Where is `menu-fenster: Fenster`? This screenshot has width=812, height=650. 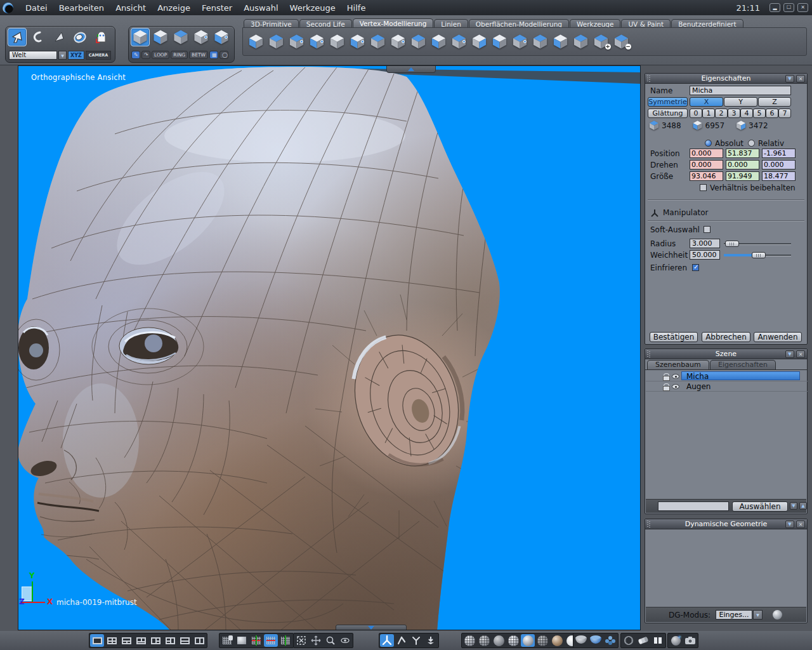
menu-fenster: Fenster is located at coordinates (217, 8).